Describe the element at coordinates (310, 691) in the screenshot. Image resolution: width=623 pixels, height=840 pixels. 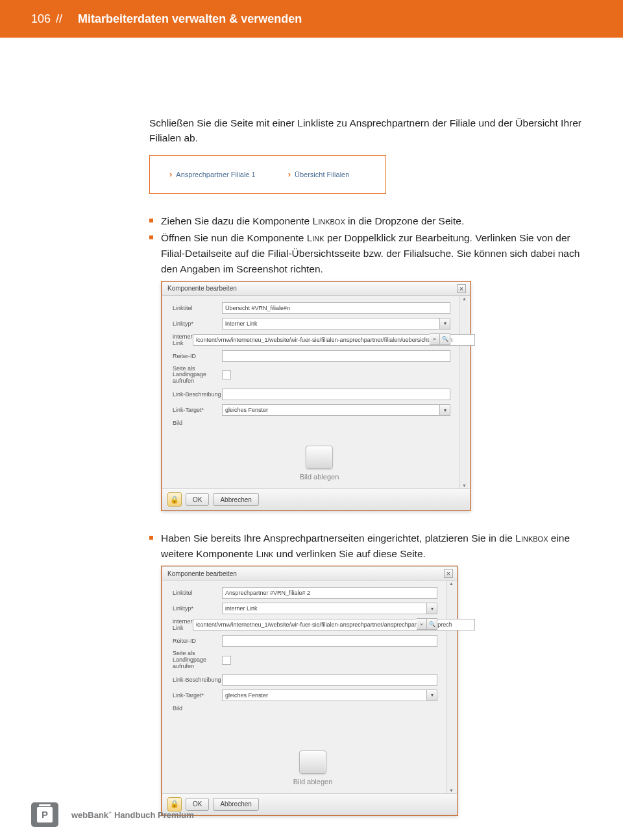
I see `dialog-2: Komponente bearbeiten × Linktitel Anspre…` at that location.